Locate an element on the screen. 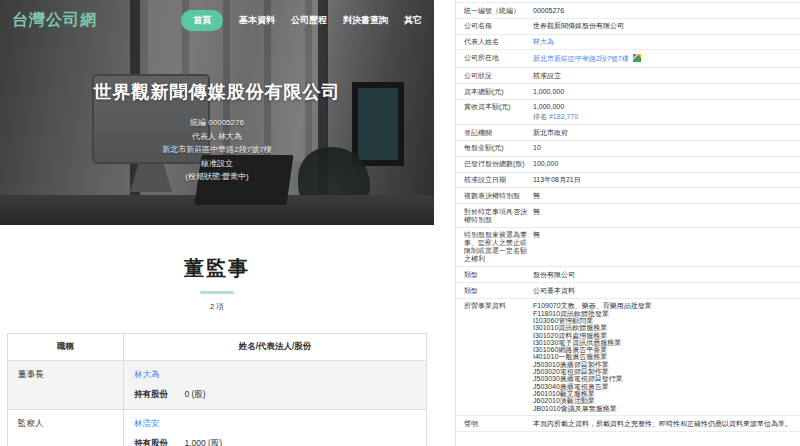  detail-label: 已發行股份總數(股) is located at coordinates (494, 164).